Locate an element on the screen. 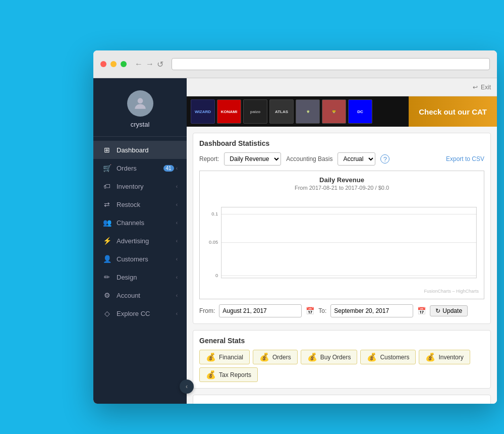 The image size is (504, 434). logo-atlas: ATLAS is located at coordinates (282, 112).